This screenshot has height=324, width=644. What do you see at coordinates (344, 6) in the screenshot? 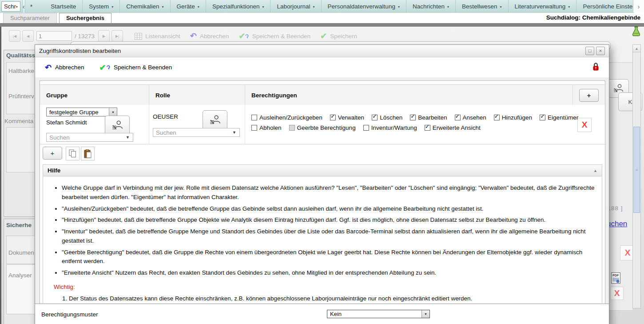
I see `menubar-items: Startseite ▾ System ▾ Chemikalien ▾ Gerä…` at bounding box center [344, 6].